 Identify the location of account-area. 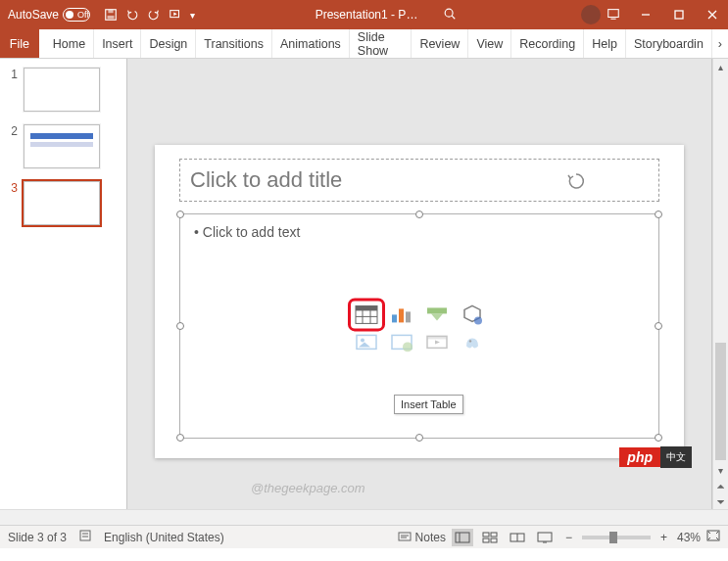
(601, 15).